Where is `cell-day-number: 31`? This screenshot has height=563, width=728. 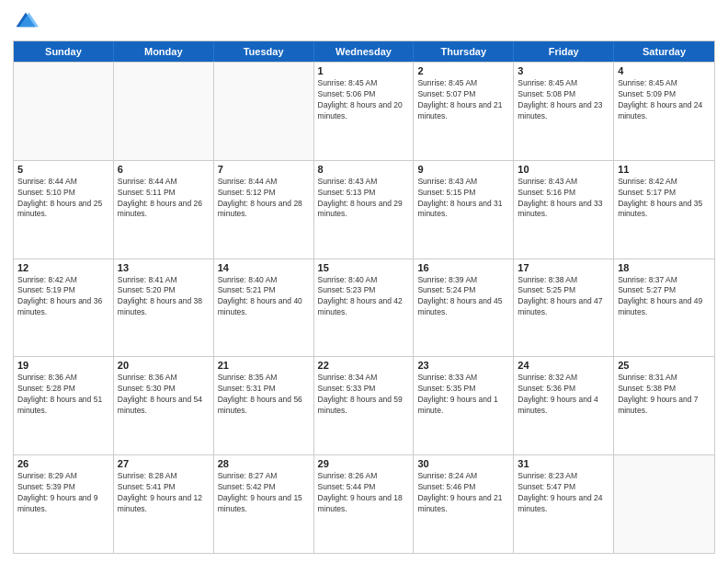
cell-day-number: 31 is located at coordinates (563, 464).